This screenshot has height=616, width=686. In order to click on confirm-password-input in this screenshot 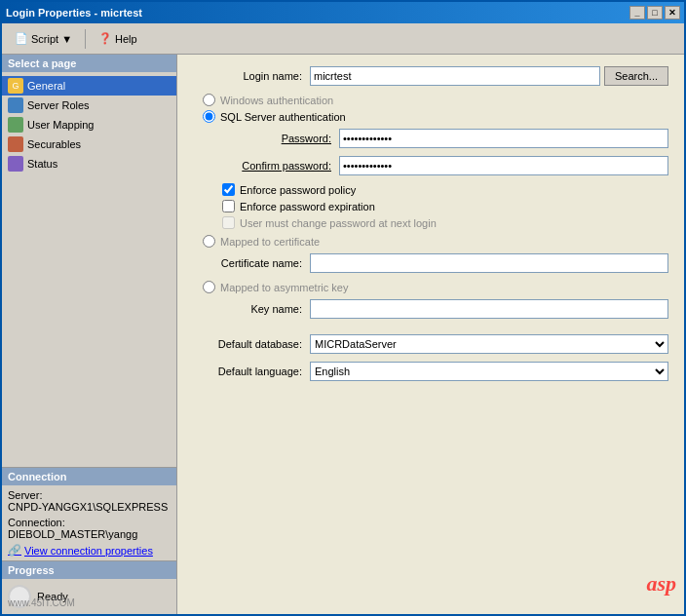, I will do `click(504, 166)`.